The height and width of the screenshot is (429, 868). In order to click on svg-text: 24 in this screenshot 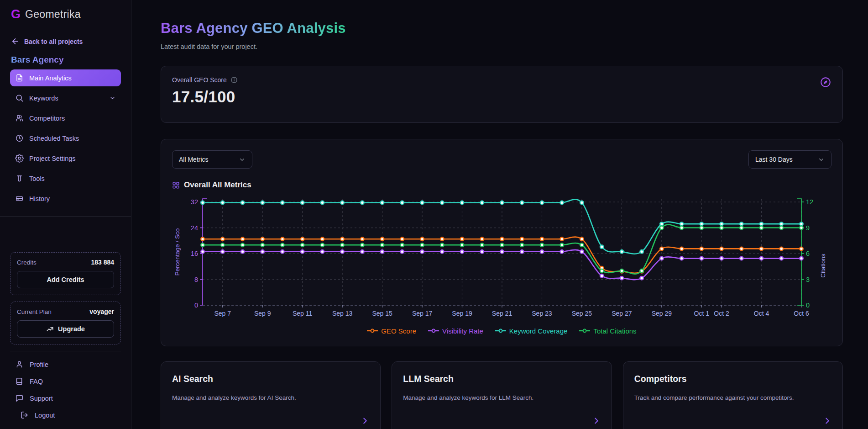, I will do `click(194, 228)`.